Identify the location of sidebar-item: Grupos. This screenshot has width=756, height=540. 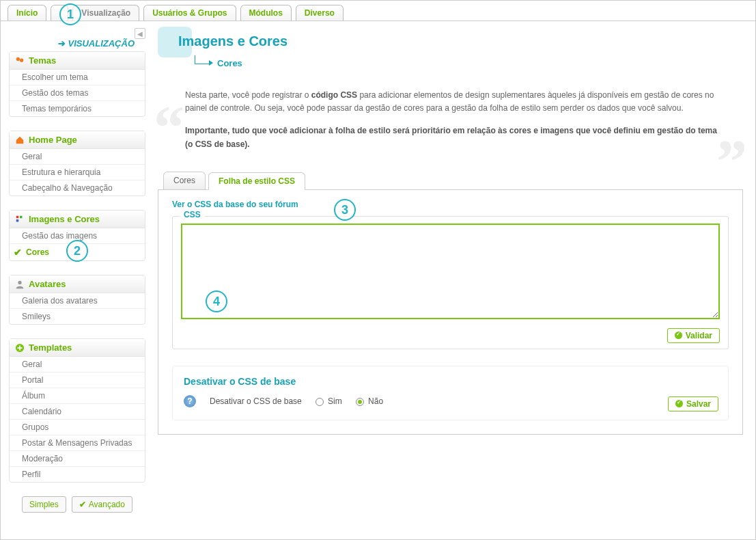
(77, 428).